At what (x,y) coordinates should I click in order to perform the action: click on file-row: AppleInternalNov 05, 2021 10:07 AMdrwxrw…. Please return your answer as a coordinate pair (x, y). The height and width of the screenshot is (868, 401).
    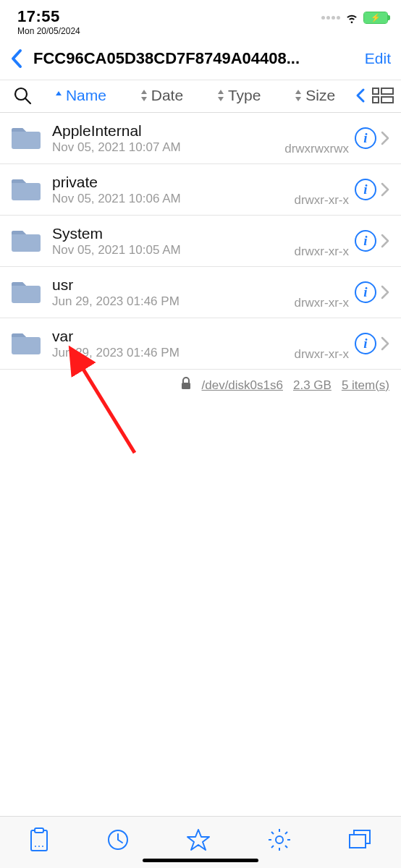
    Looking at the image, I should click on (200, 139).